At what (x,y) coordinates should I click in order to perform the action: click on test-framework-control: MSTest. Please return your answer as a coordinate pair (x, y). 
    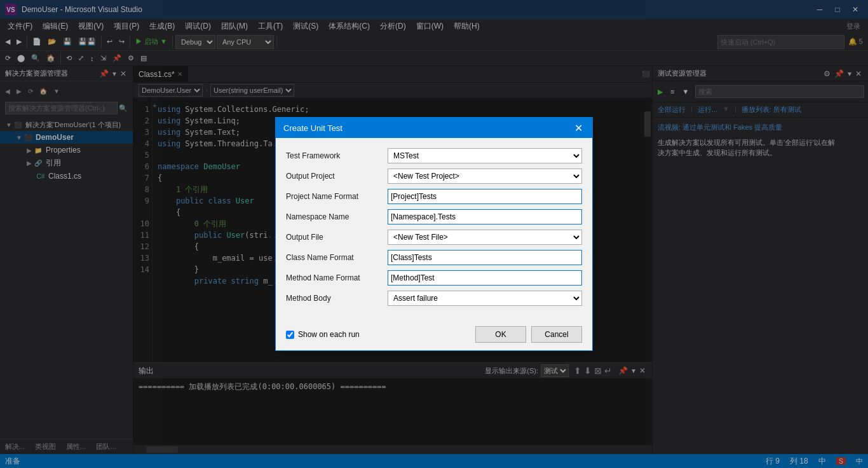
    Looking at the image, I should click on (485, 156).